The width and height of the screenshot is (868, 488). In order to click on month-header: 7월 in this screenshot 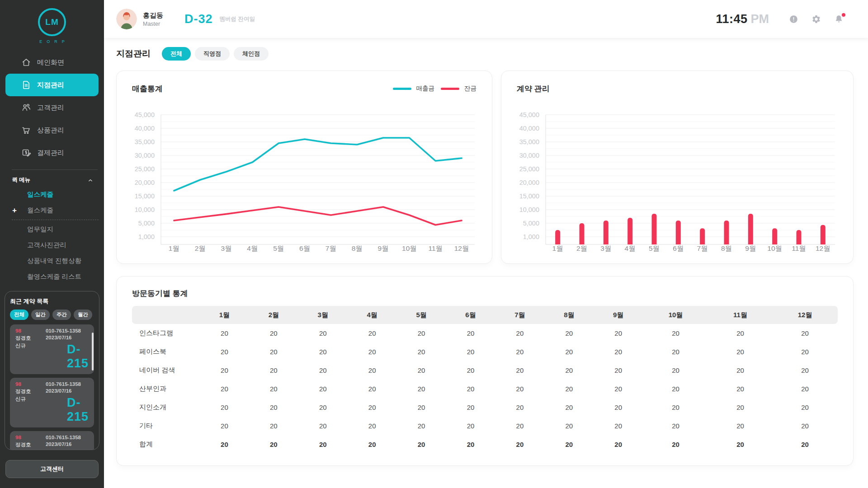, I will do `click(520, 315)`.